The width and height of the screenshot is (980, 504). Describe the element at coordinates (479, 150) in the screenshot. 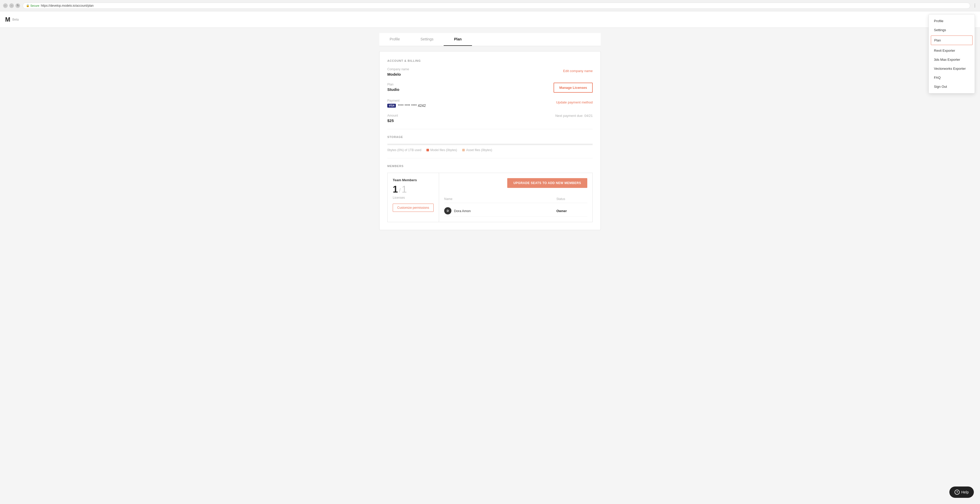

I see `asset-files-text: Asset files (0bytes)` at that location.